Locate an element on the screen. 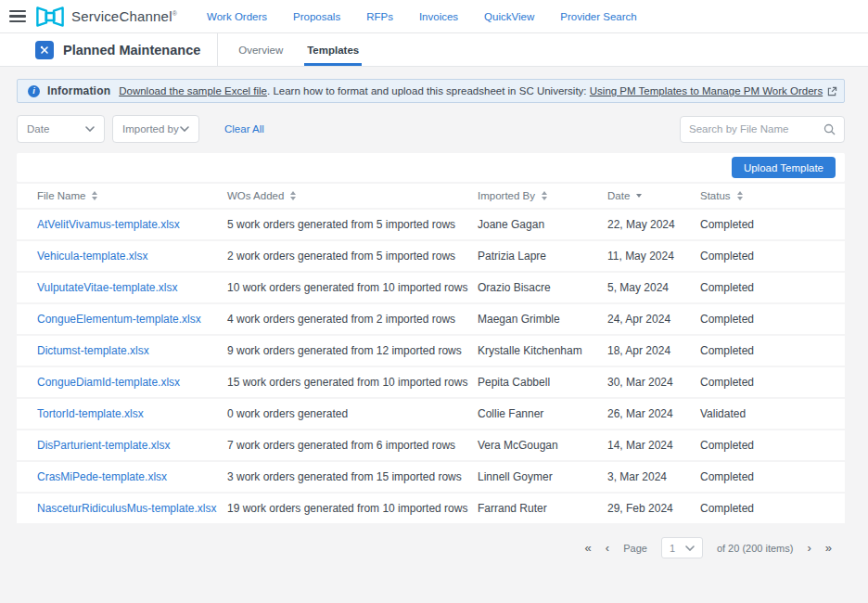 This screenshot has width=868, height=603. pagination: « ‹ Page 1 of 20 (200 items) › » is located at coordinates (415, 547).